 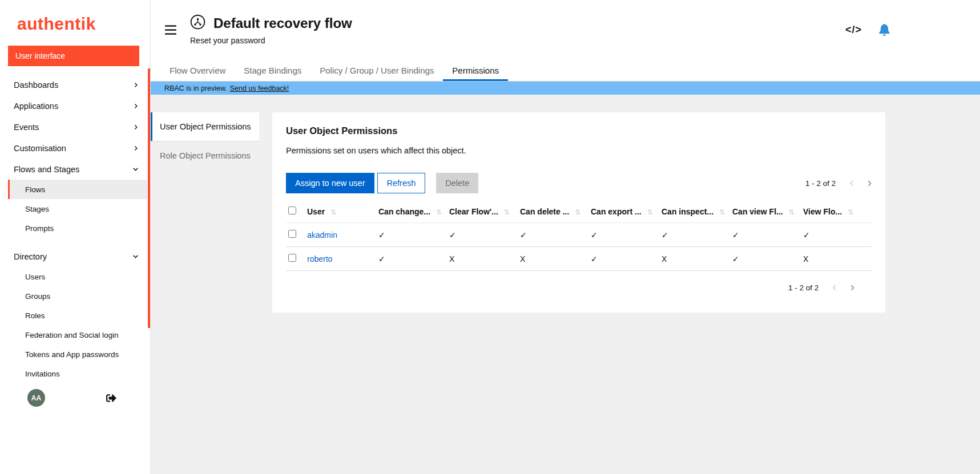 I want to click on page-header: Default recovery flow Reset your passwor…, so click(x=565, y=30).